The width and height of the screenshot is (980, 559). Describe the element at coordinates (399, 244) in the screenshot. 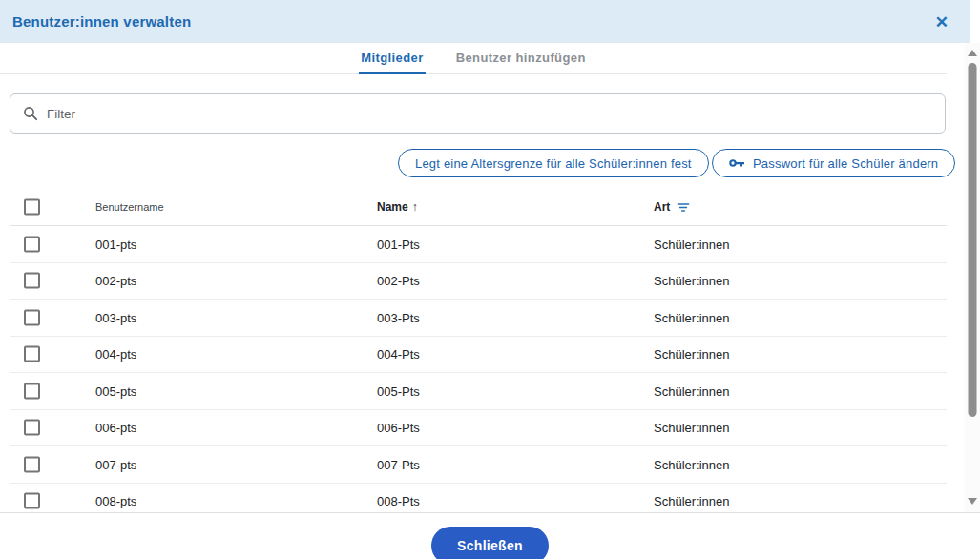

I see `row-name: 001-Pts` at that location.